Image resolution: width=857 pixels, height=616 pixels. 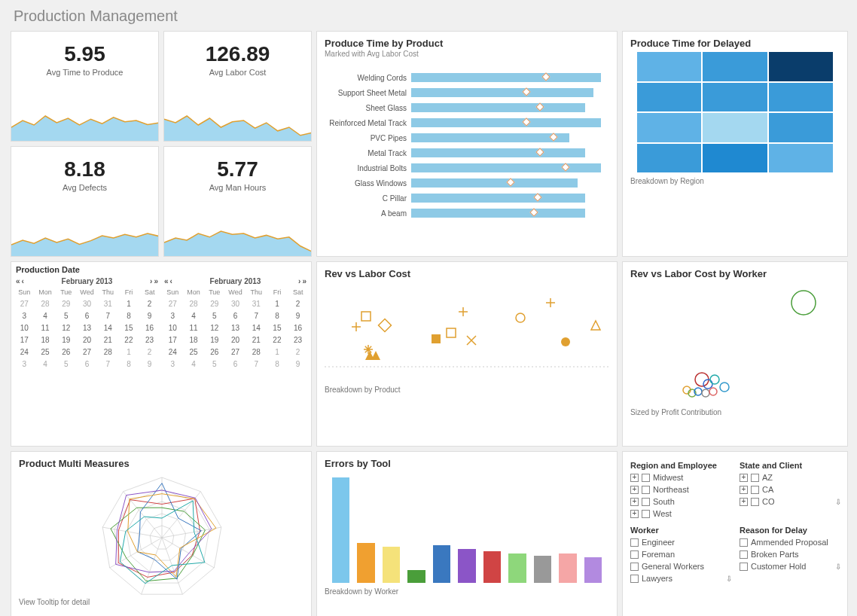 What do you see at coordinates (467, 183) in the screenshot?
I see `hbar-row: Glass Windows` at bounding box center [467, 183].